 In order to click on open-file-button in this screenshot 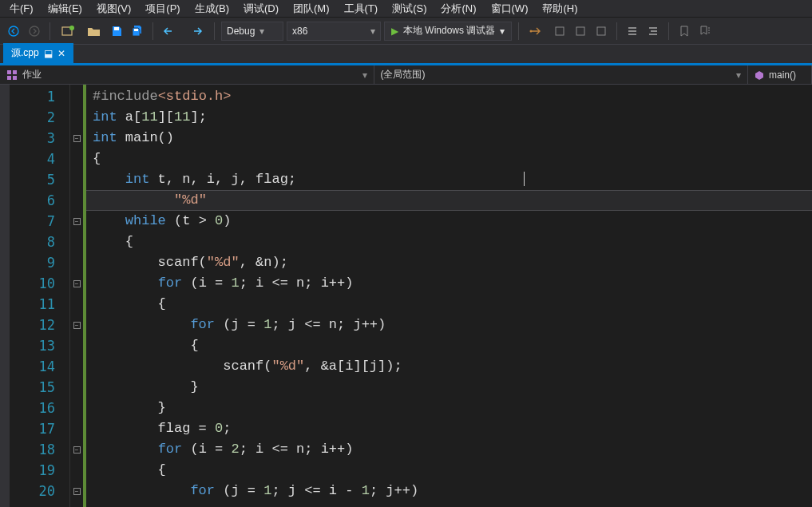, I will do `click(94, 31)`.